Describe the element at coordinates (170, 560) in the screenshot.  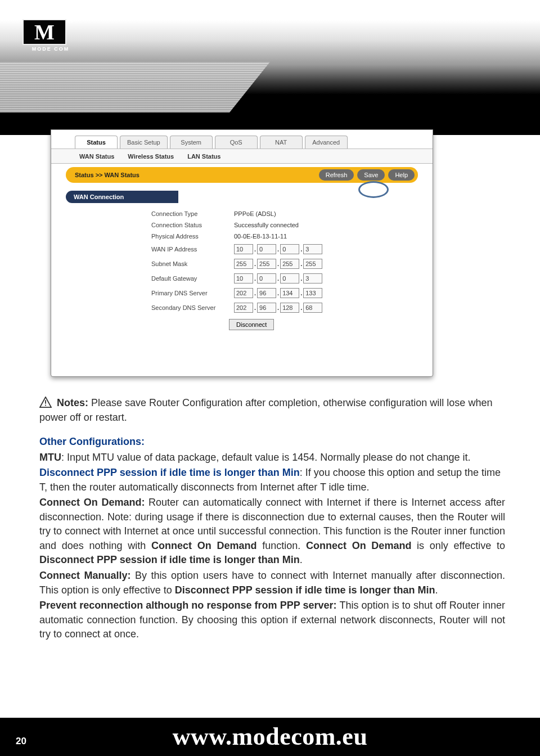
I see `cod-bold3: Disconnect PPP session if idle time is l…` at that location.